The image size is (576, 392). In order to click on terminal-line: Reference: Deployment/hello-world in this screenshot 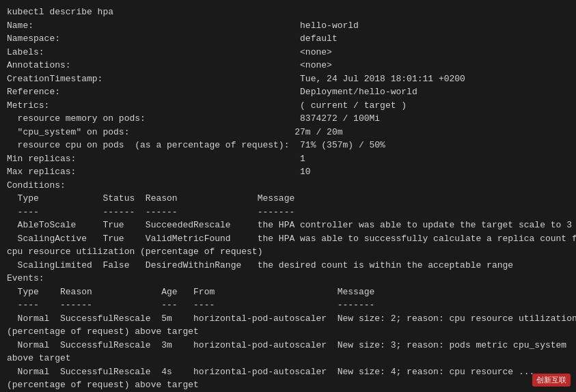, I will do `click(288, 92)`.